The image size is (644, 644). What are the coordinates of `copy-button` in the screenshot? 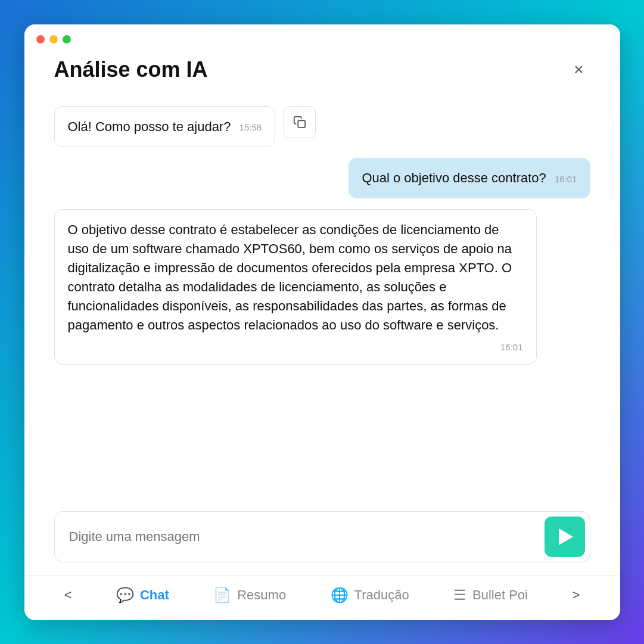 It's located at (300, 122).